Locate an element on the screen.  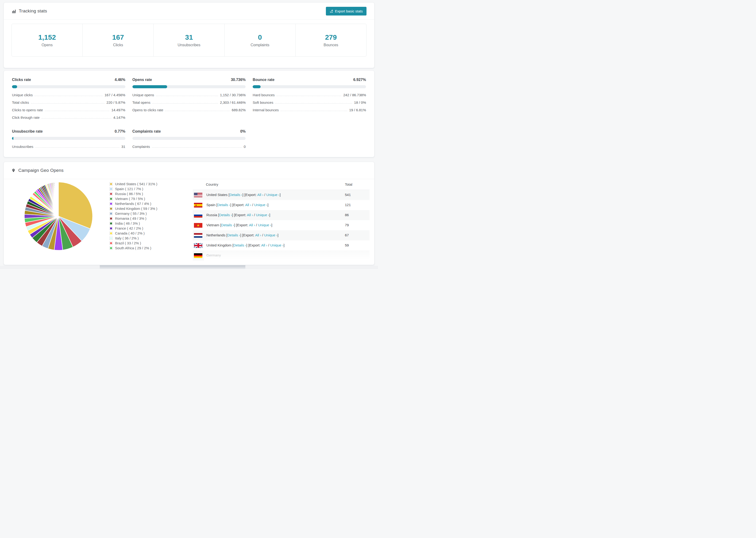
unsubscribe-rate-progressbar is located at coordinates (69, 138).